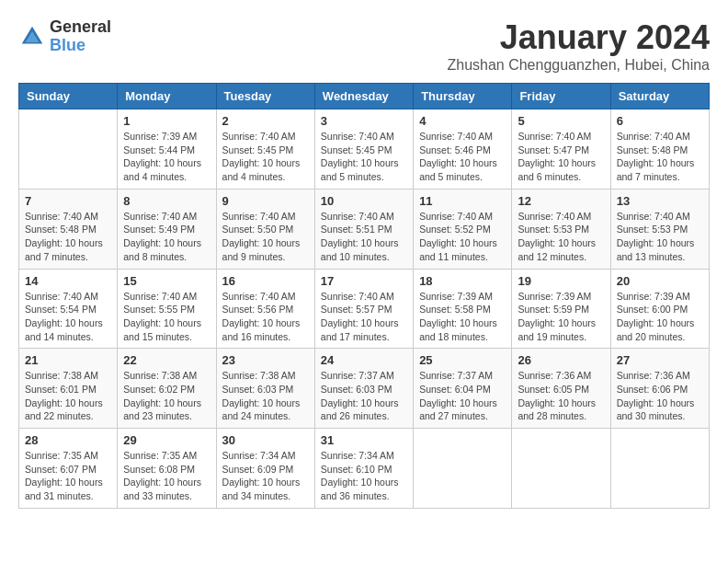 Image resolution: width=728 pixels, height=563 pixels. What do you see at coordinates (462, 396) in the screenshot?
I see `day-info: Sunrise: 7:37 AM Sunset: 6:04 PM Dayligh…` at bounding box center [462, 396].